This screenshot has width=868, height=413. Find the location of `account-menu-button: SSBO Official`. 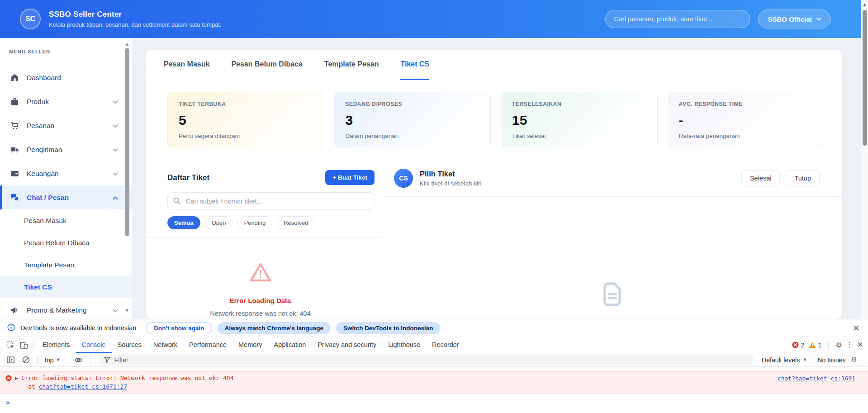

account-menu-button: SSBO Official is located at coordinates (794, 19).